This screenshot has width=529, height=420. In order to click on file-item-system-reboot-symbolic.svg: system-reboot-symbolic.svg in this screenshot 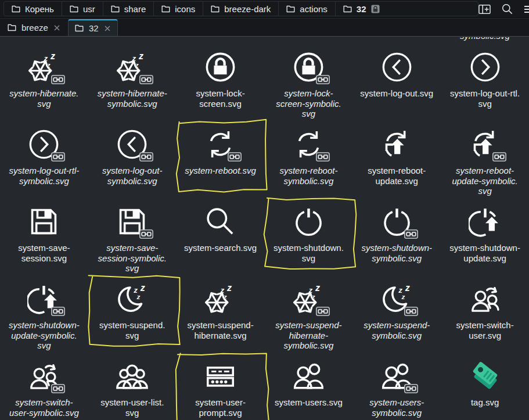, I will do `click(308, 159)`.